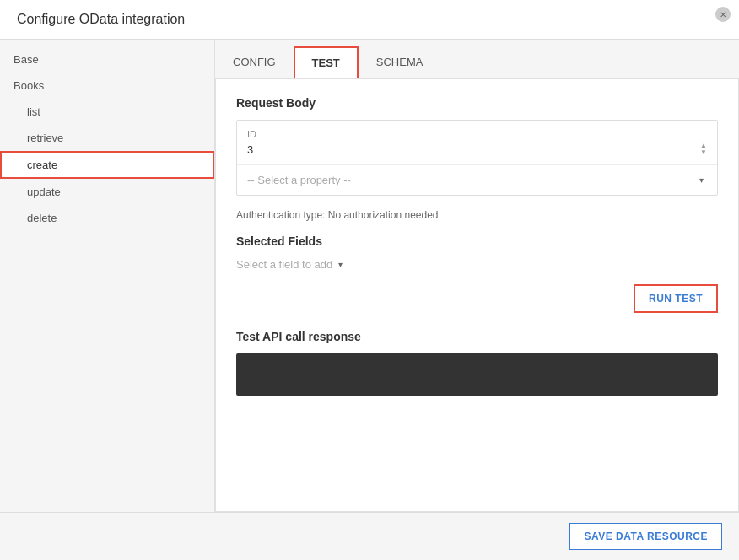 This screenshot has width=739, height=560. Describe the element at coordinates (341, 265) in the screenshot. I see `field-select-arrow-icon: ▾` at that location.